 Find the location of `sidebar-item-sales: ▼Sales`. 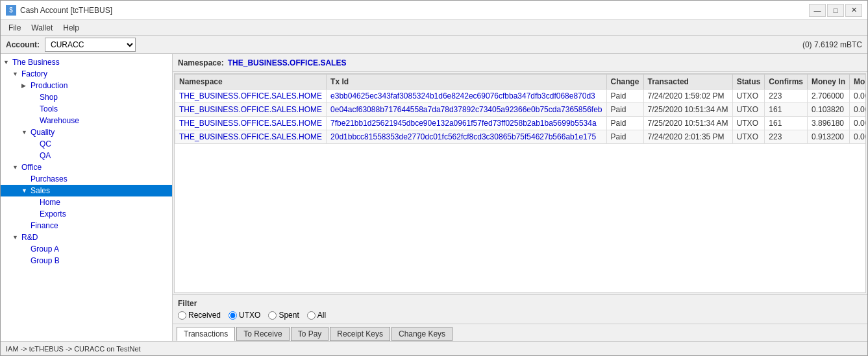

sidebar-item-sales: ▼Sales is located at coordinates (86, 191).